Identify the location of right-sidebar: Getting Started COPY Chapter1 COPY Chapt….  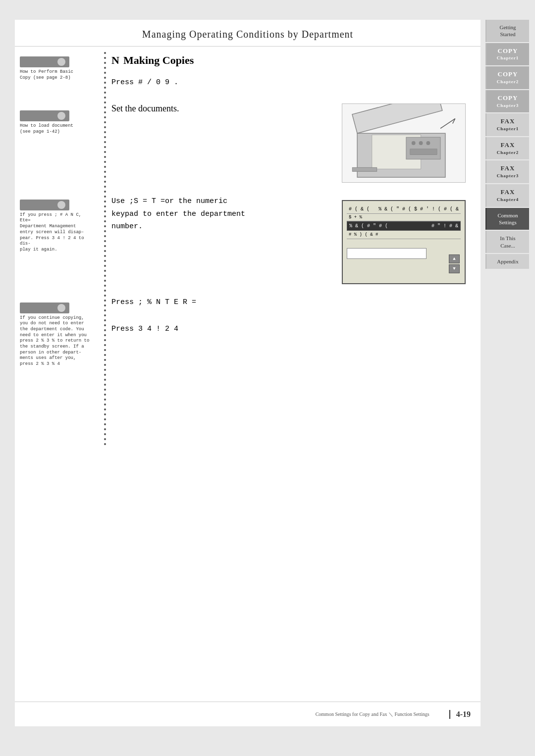
(510, 145).